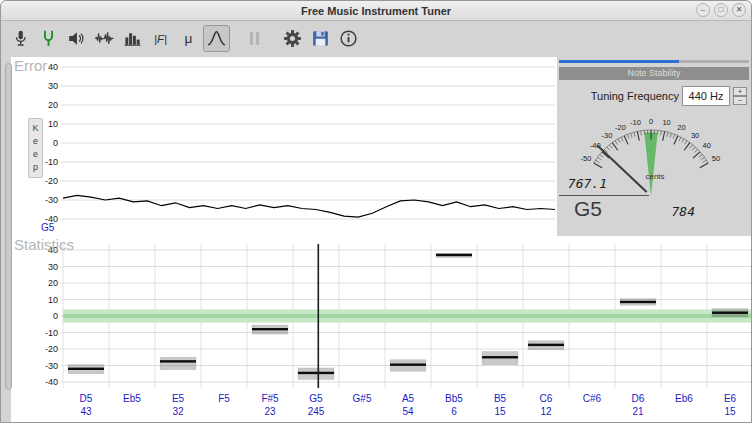 The image size is (752, 423). What do you see at coordinates (20, 38) in the screenshot?
I see `microphone-button` at bounding box center [20, 38].